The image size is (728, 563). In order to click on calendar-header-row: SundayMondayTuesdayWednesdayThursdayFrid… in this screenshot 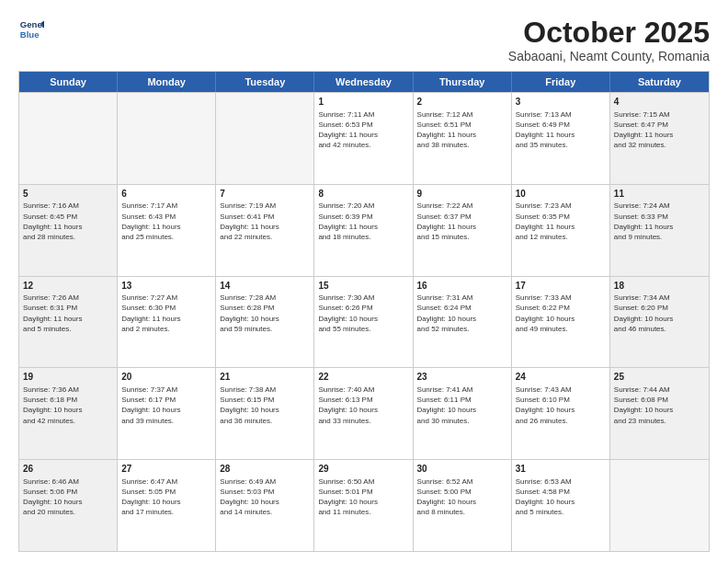, I will do `click(364, 82)`.